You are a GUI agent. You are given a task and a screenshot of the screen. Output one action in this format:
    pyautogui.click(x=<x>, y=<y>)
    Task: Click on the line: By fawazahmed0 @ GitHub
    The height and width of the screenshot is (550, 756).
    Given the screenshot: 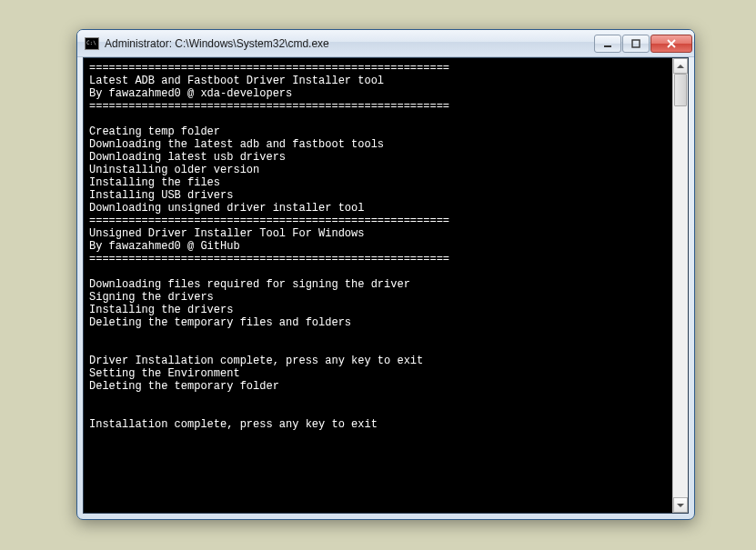 What is the action you would take?
    pyautogui.click(x=165, y=246)
    